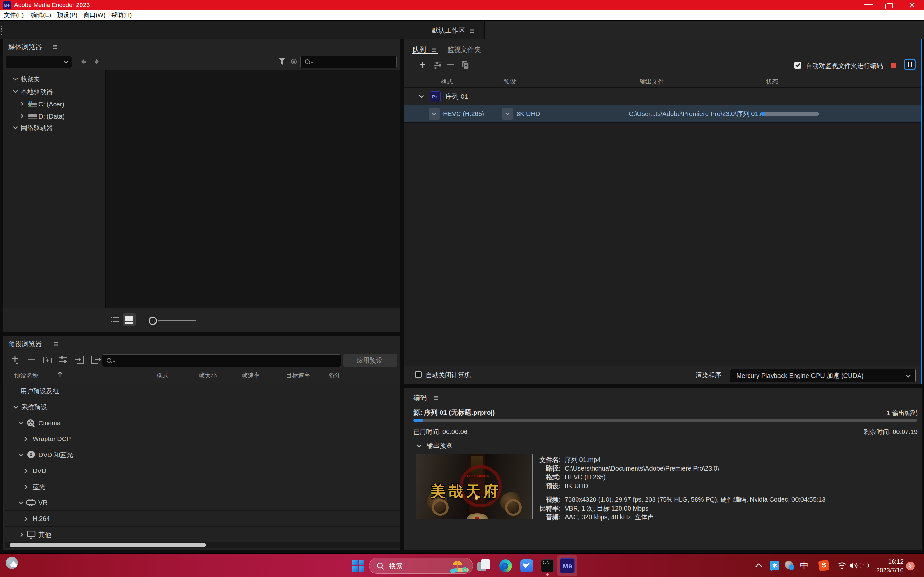 Image resolution: width=924 pixels, height=577 pixels. Describe the element at coordinates (887, 561) in the screenshot. I see `tray-clock-time: 16:12` at that location.